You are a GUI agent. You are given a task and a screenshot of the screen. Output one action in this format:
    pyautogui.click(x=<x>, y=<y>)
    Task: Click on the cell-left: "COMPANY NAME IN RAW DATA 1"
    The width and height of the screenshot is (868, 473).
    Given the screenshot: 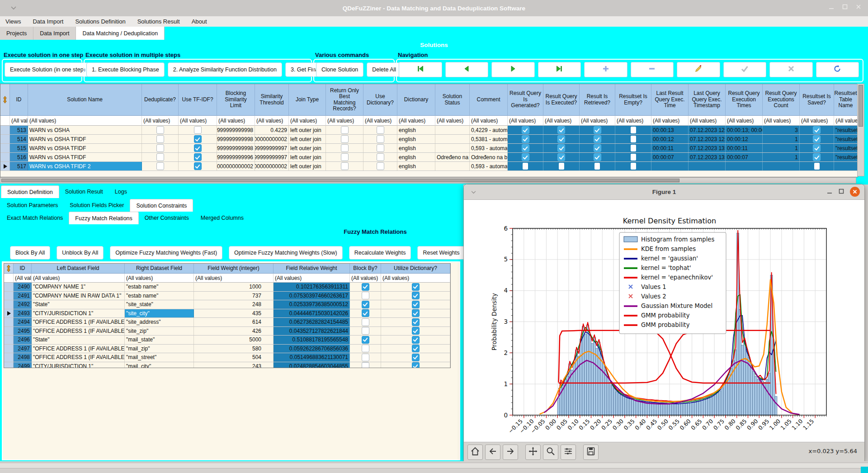 What is the action you would take?
    pyautogui.click(x=78, y=296)
    